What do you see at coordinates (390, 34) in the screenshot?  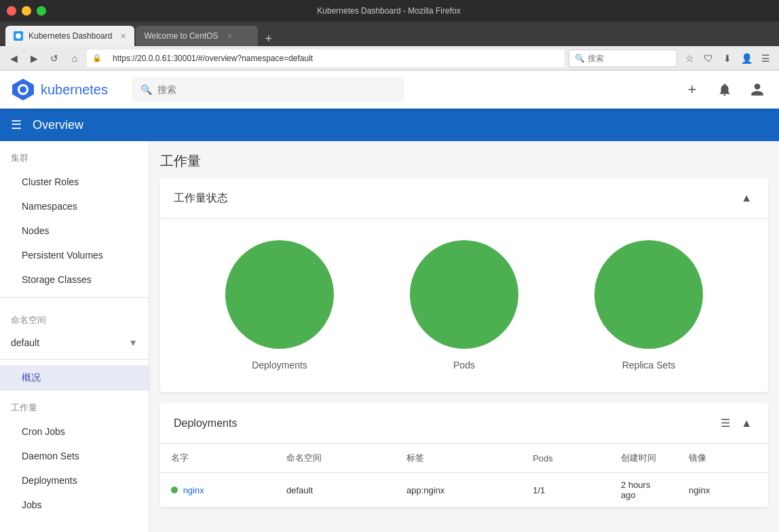 I see `tabs-bar: Kubernetes Dashboard ✕ Welcome to CentOS…` at bounding box center [390, 34].